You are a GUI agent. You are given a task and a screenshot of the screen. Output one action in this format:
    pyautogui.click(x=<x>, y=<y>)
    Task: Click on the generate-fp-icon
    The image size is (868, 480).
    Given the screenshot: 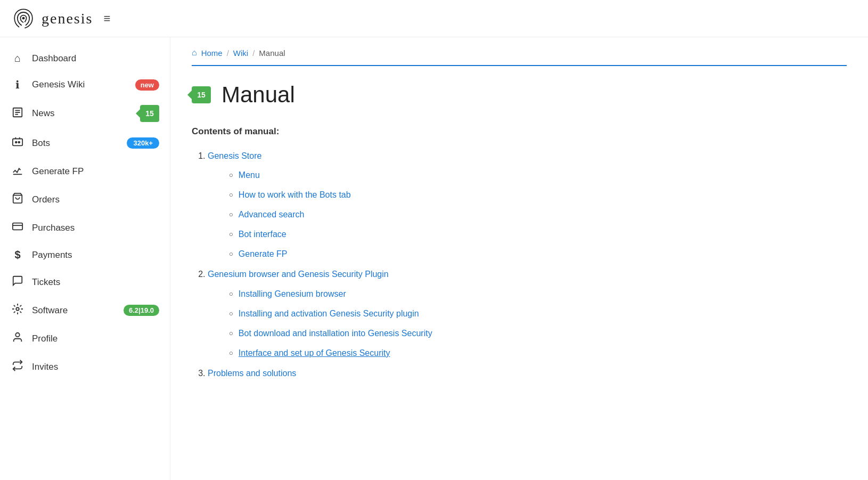 What is the action you would take?
    pyautogui.click(x=18, y=172)
    